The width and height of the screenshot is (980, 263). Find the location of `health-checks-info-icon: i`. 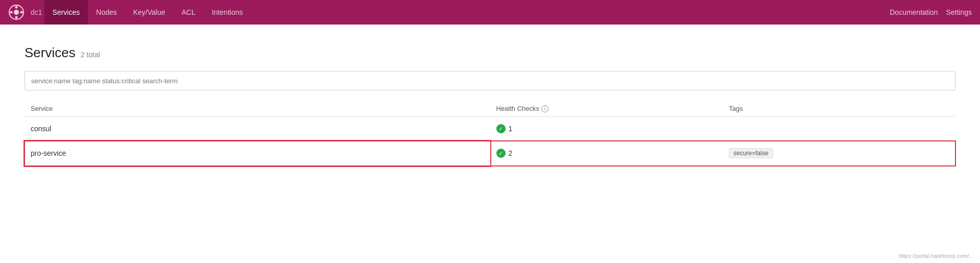

health-checks-info-icon: i is located at coordinates (545, 109).